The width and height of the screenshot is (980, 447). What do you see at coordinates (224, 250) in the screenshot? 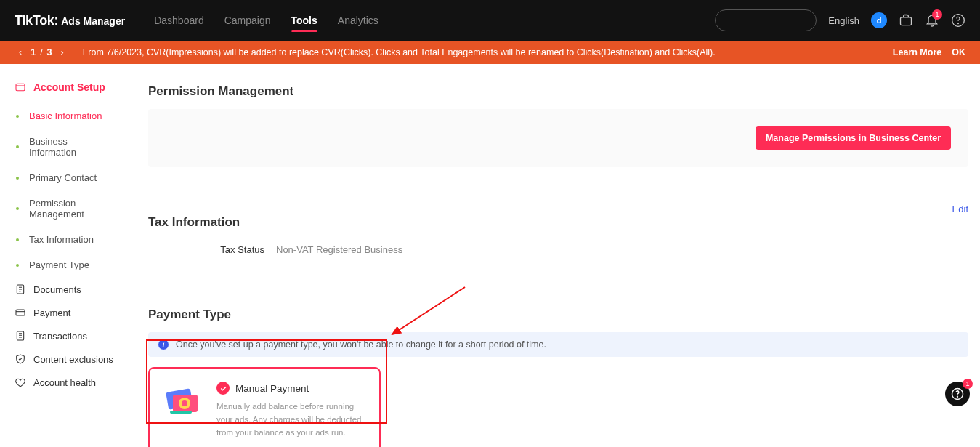
I see `tax-status-label: Tax Status` at bounding box center [224, 250].